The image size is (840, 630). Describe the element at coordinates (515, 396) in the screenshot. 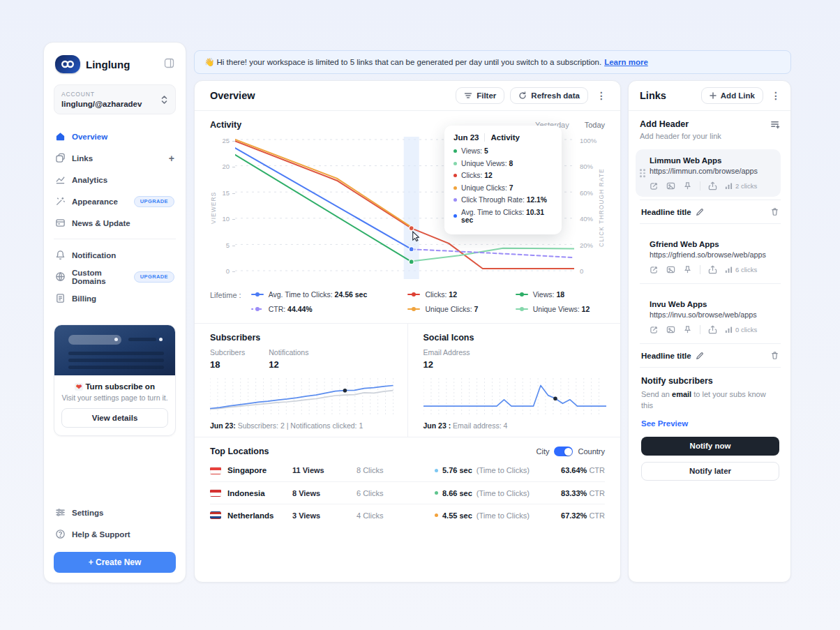

I see `social-sparkline` at that location.